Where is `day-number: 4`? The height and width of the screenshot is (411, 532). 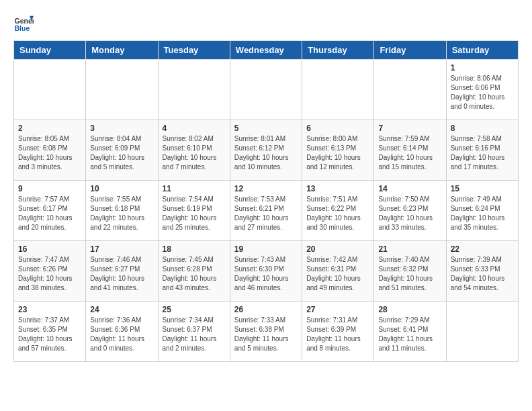
day-number: 4 is located at coordinates (194, 128).